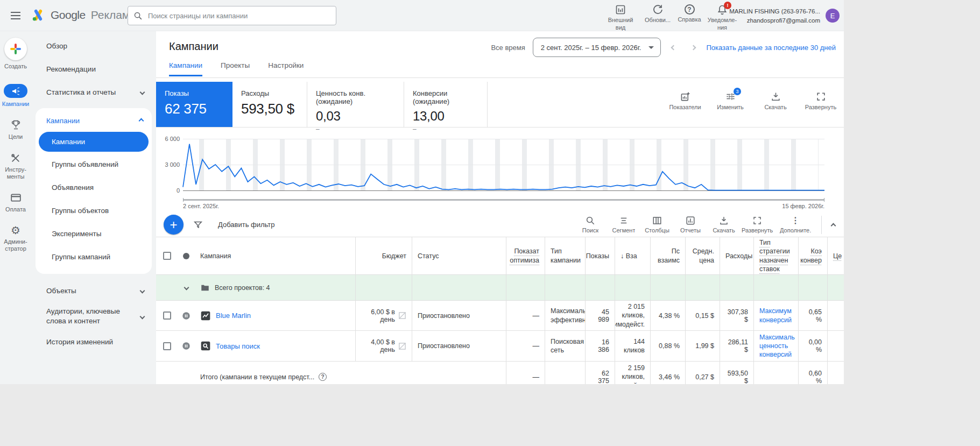 The width and height of the screenshot is (980, 446). Describe the element at coordinates (94, 46) in the screenshot. I see `nav-overview: Обзор` at that location.